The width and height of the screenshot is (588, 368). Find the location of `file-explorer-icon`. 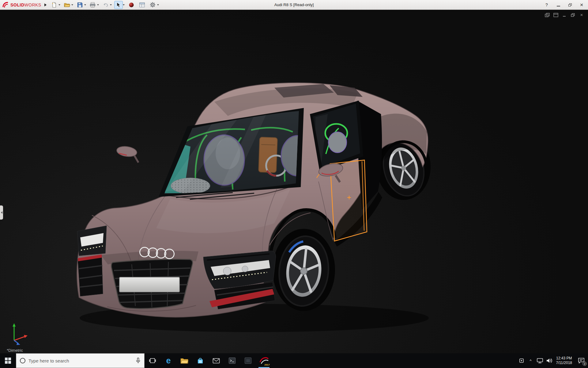

file-explorer-icon is located at coordinates (184, 361).